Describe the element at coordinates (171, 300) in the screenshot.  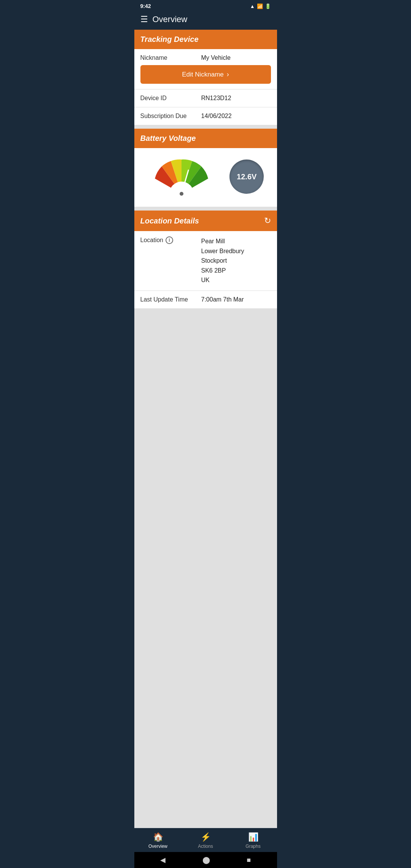
I see `last-update-label: Last Update Time` at that location.